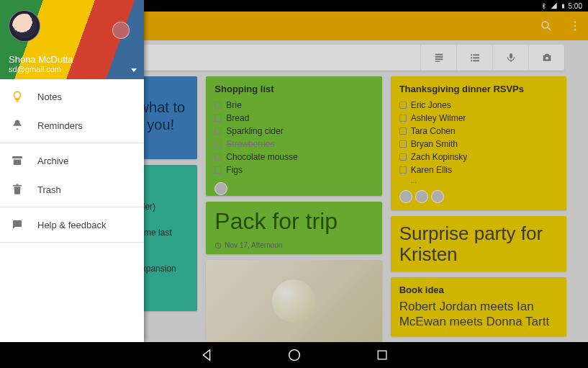 The image size is (588, 368). What do you see at coordinates (17, 125) in the screenshot?
I see `reminder-icon` at bounding box center [17, 125].